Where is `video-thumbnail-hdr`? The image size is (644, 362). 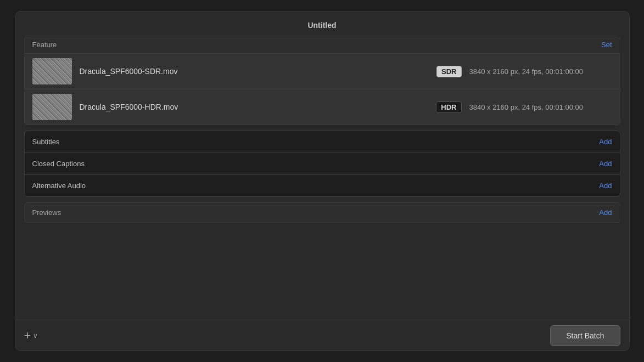
video-thumbnail-hdr is located at coordinates (52, 107).